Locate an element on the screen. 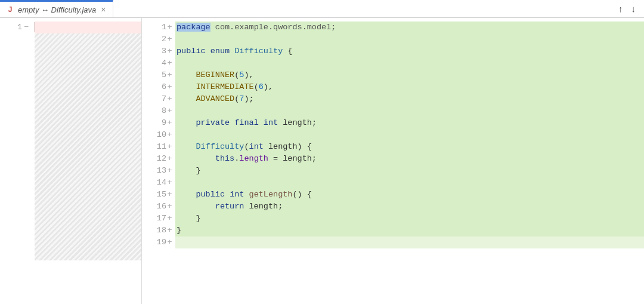 This screenshot has width=644, height=304. code-line: private final int length; is located at coordinates (410, 123).